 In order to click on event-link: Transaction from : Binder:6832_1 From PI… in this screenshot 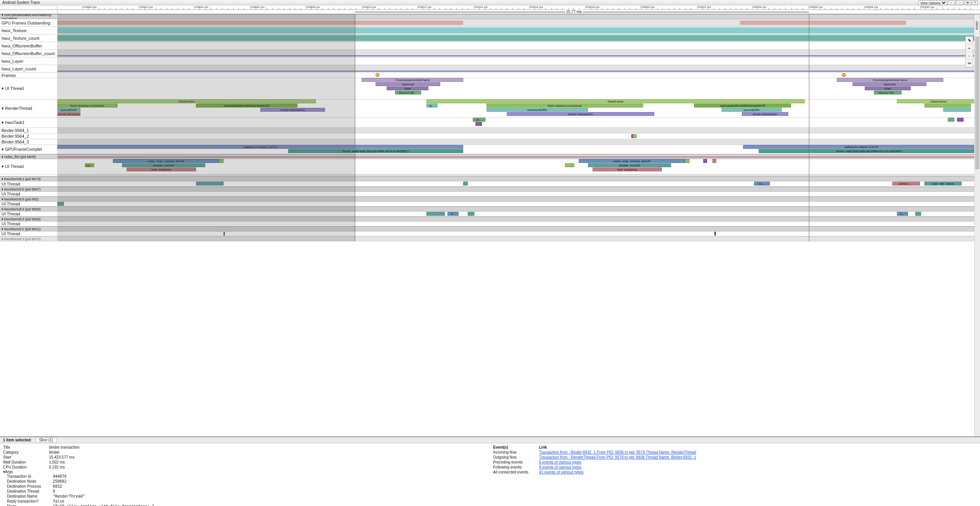, I will do `click(617, 452)`.